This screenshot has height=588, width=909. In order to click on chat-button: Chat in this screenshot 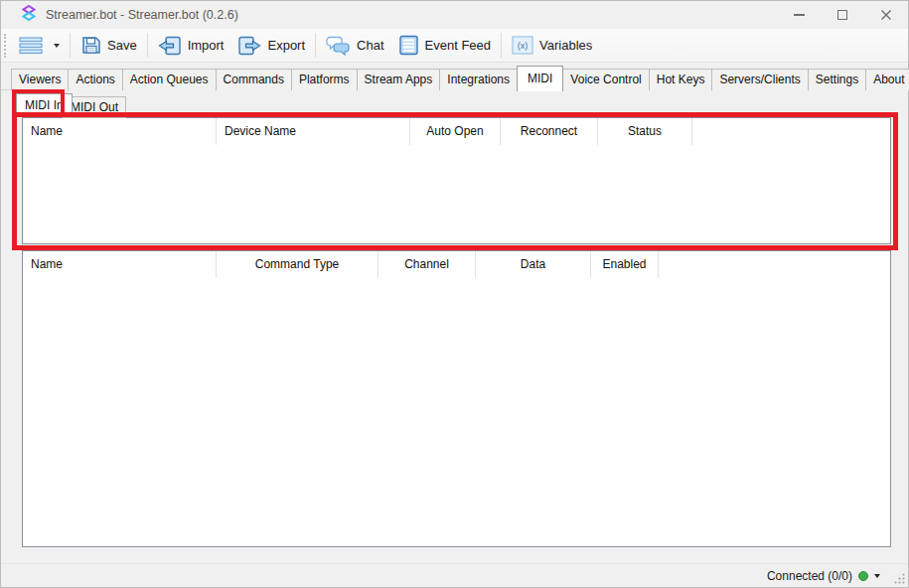, I will do `click(355, 46)`.